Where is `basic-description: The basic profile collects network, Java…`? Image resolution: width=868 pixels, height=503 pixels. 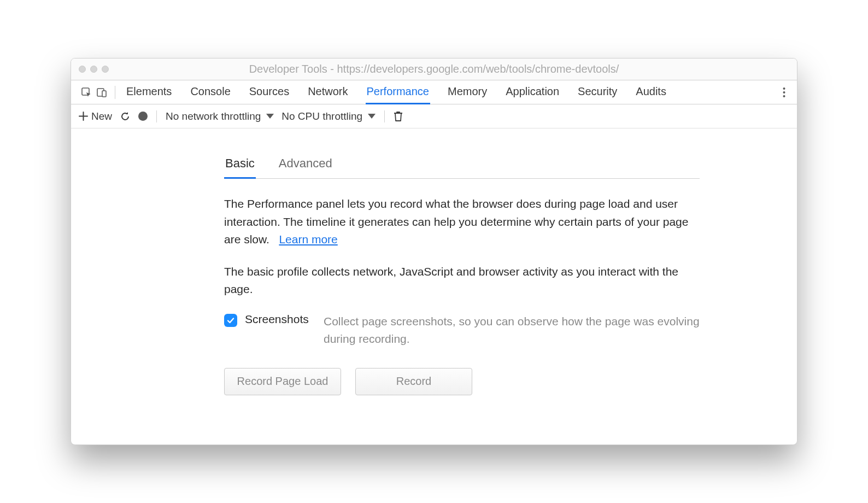 basic-description: The basic profile collects network, Java… is located at coordinates (462, 281).